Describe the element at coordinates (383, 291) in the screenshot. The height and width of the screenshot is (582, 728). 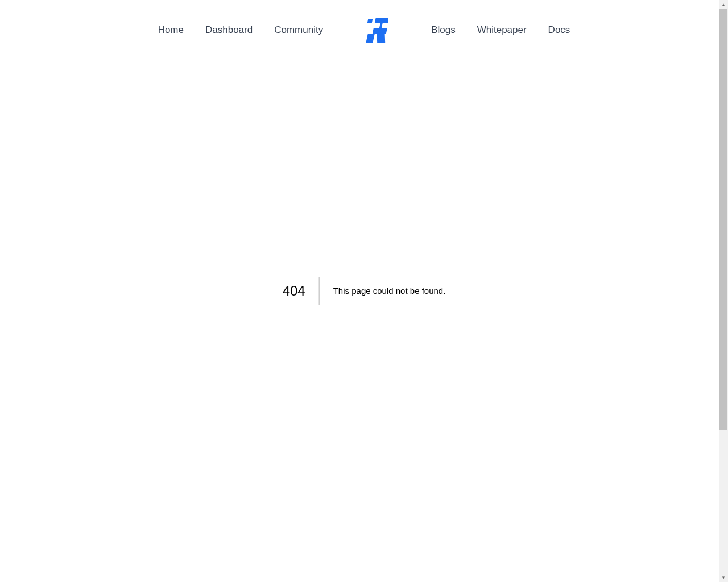
I see `error-message: This page could not be found.` at that location.